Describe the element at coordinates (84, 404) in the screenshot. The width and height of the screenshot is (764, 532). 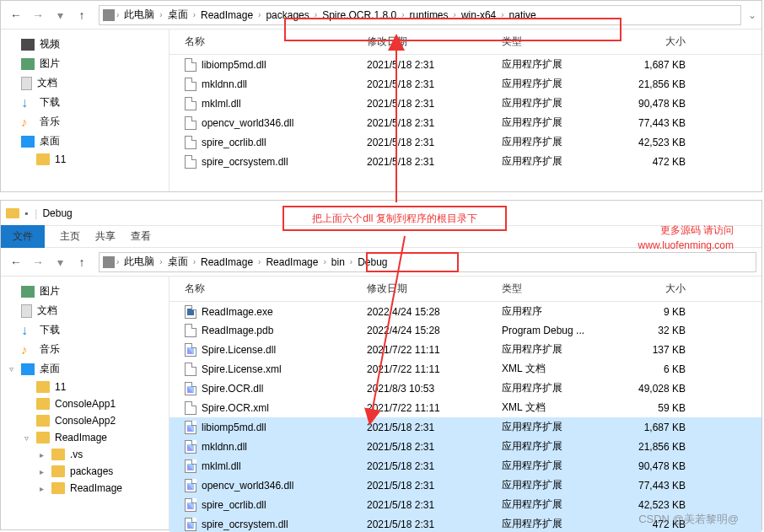
I see `tree-item: ConsoleApp1` at that location.